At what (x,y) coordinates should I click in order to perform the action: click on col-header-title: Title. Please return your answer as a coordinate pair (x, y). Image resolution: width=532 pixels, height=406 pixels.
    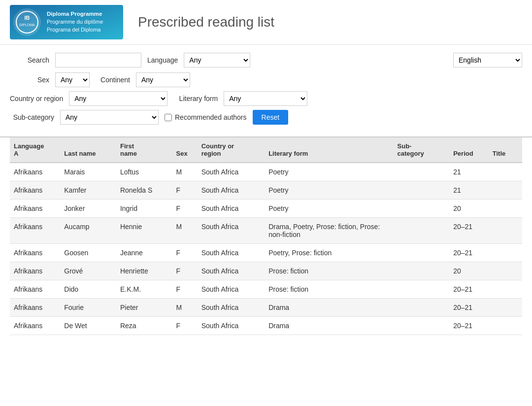
    Looking at the image, I should click on (505, 150).